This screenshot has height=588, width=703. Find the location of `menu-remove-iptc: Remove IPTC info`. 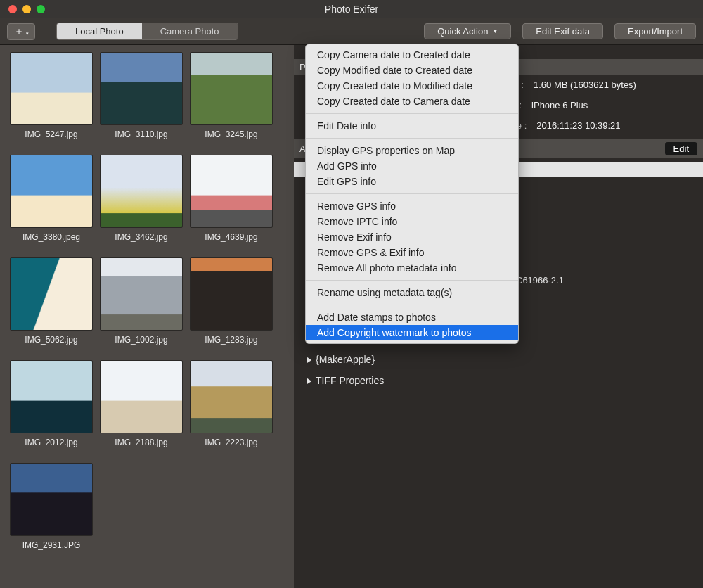

menu-remove-iptc: Remove IPTC info is located at coordinates (412, 222).